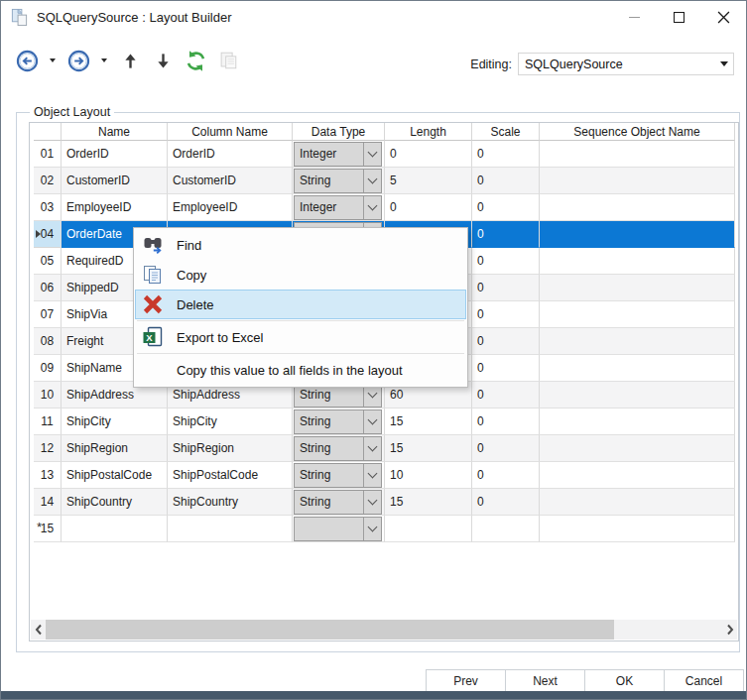 The width and height of the screenshot is (747, 700). Describe the element at coordinates (429, 180) in the screenshot. I see `grid-cell-length: 5` at that location.